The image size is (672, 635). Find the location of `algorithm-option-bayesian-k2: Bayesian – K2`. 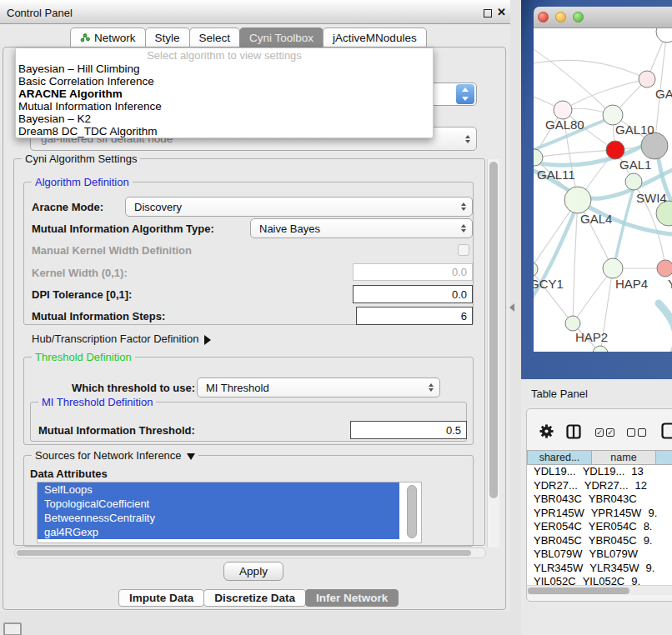

algorithm-option-bayesian-k2: Bayesian – K2 is located at coordinates (224, 118).